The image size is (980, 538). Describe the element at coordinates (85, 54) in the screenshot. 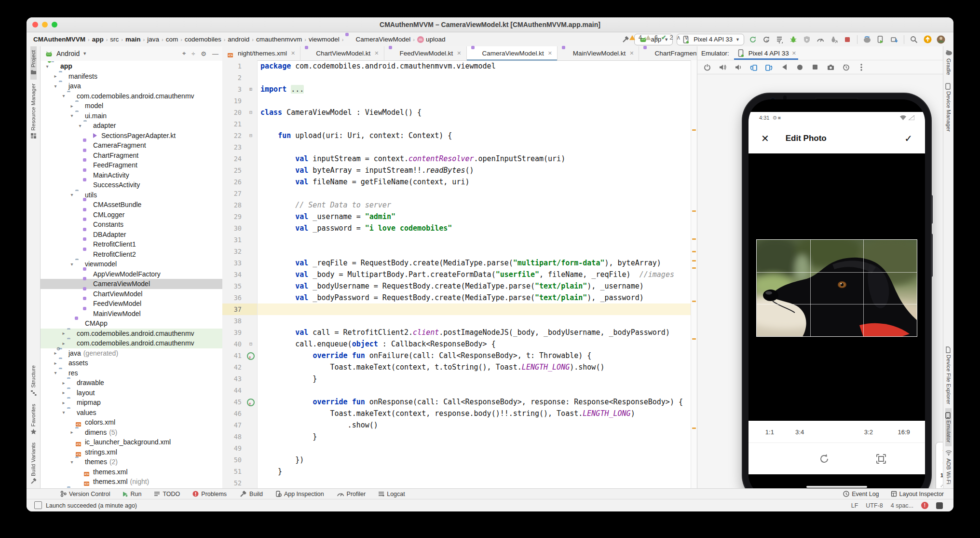

I see `chevron-down-icon: ▼` at that location.